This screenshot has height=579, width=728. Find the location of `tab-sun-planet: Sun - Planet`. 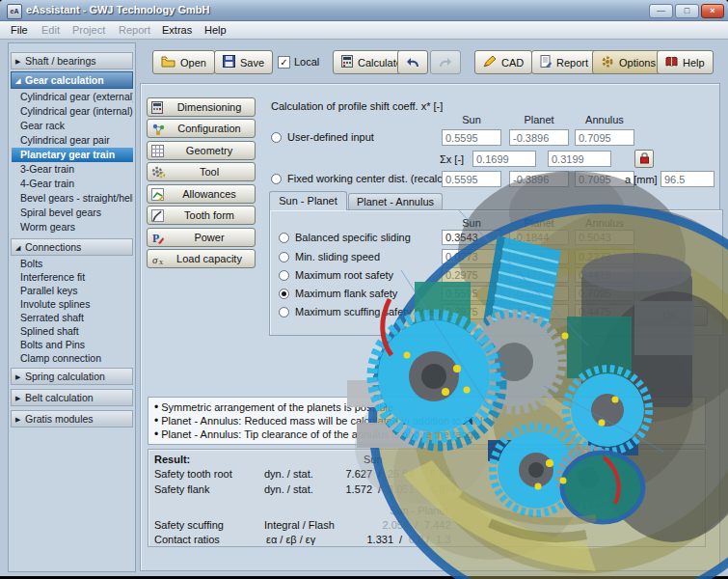

tab-sun-planet: Sun - Planet is located at coordinates (309, 201).